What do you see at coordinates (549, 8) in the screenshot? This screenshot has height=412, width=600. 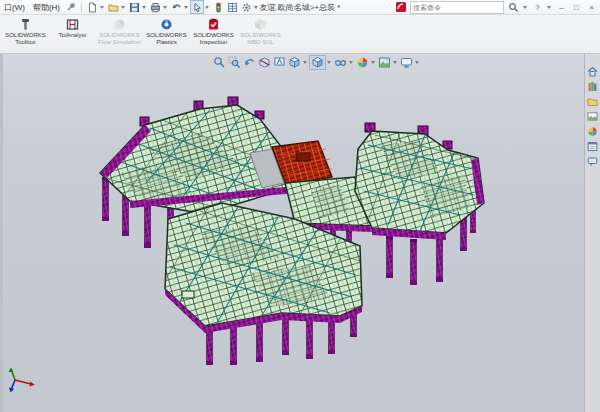 I see `help-caret` at bounding box center [549, 8].